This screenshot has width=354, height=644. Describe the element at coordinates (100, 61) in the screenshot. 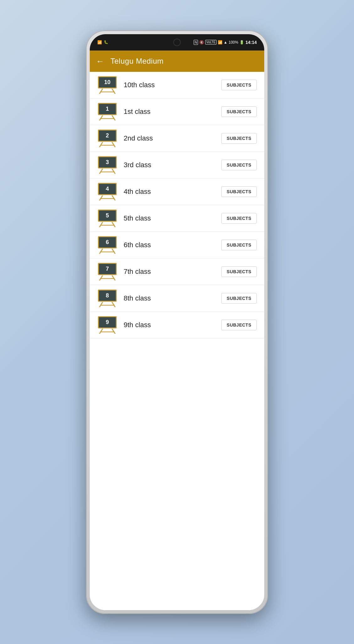

I see `back-button: ←` at that location.